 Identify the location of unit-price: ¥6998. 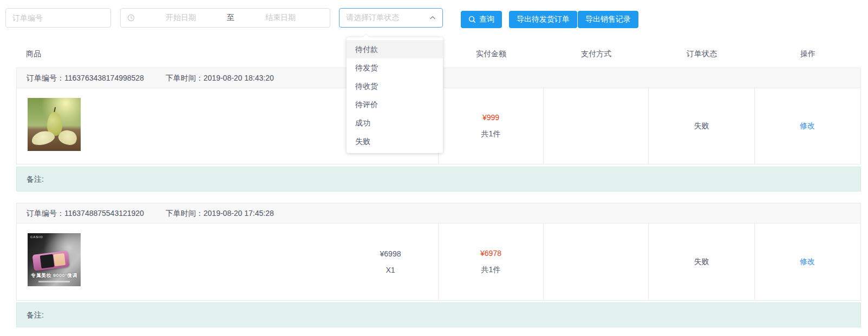
(390, 254).